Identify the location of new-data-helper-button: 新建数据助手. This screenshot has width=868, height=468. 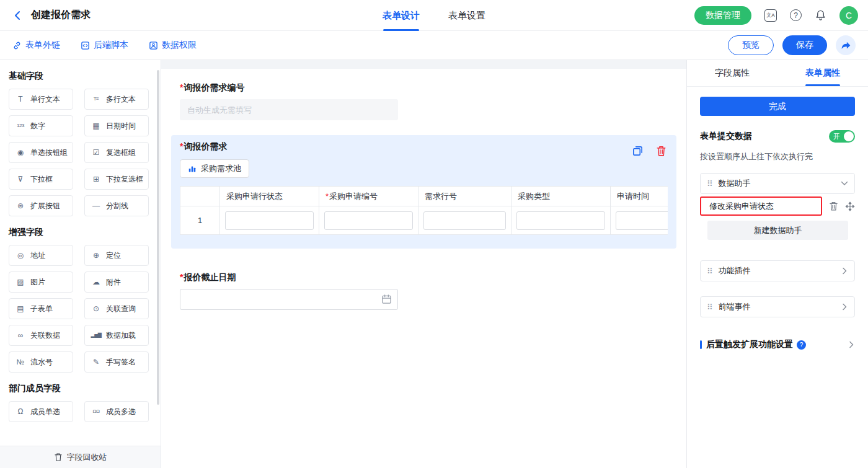
(777, 231).